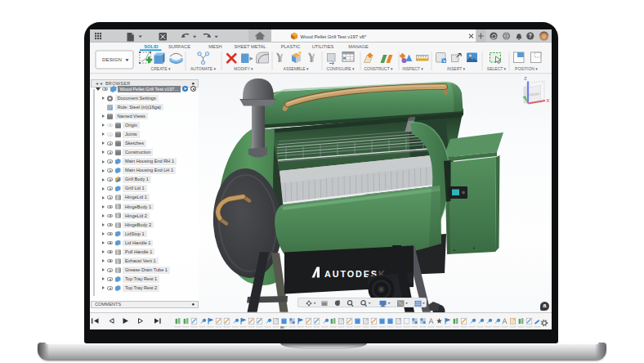  What do you see at coordinates (250, 47) in the screenshot?
I see `svg-text: SHEET METAL` at bounding box center [250, 47].